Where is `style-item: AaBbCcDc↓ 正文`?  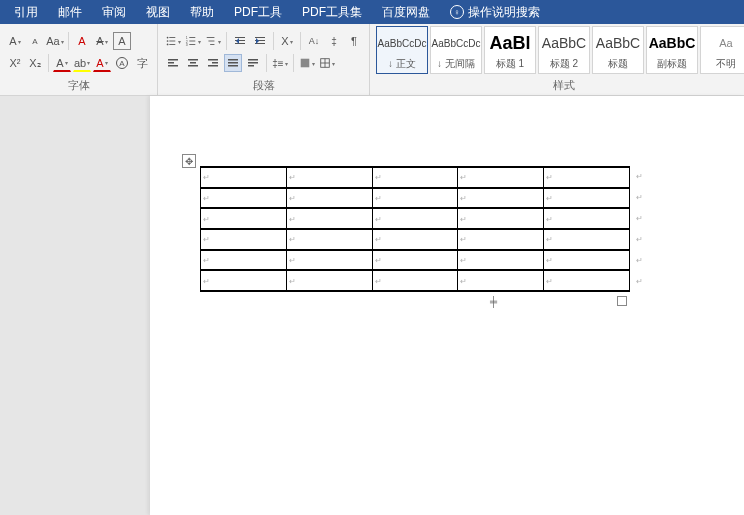 style-item: AaBbCcDc↓ 正文 is located at coordinates (402, 50).